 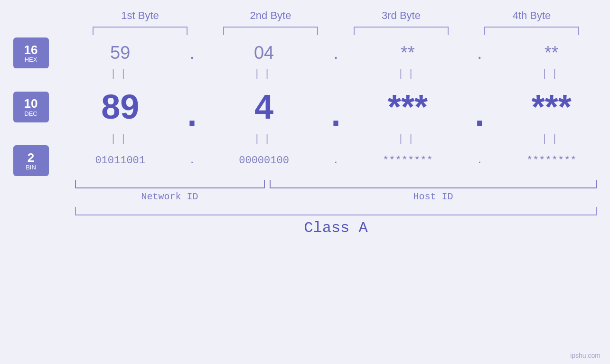 I want to click on bin-values-area: 01011001 . 00000100 . ******** . *******…, so click(x=336, y=160).